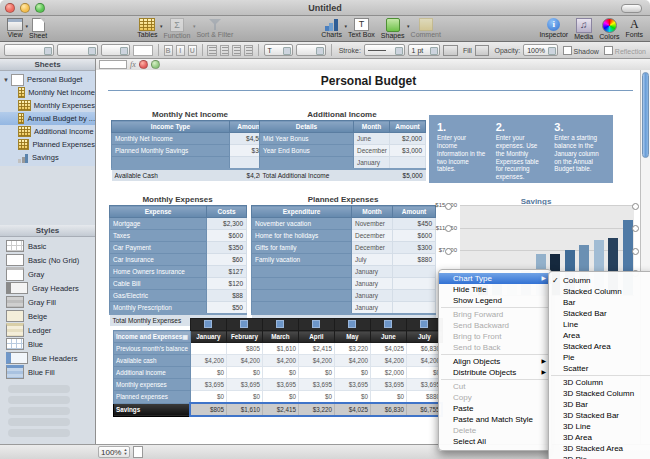 Image resolution: width=650 pixels, height=459 pixels. What do you see at coordinates (302, 248) in the screenshot?
I see `table-cell: Gifts for family` at bounding box center [302, 248].